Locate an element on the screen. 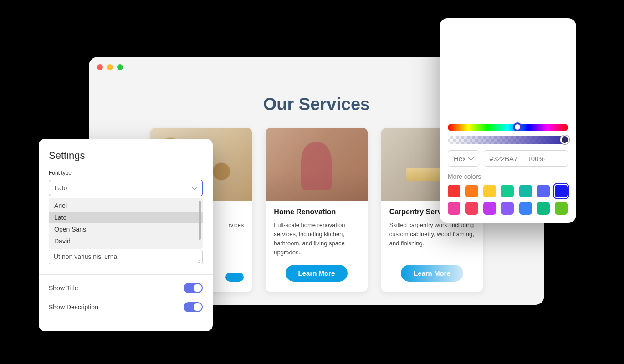 The image size is (624, 364). alpha-slider is located at coordinates (508, 140).